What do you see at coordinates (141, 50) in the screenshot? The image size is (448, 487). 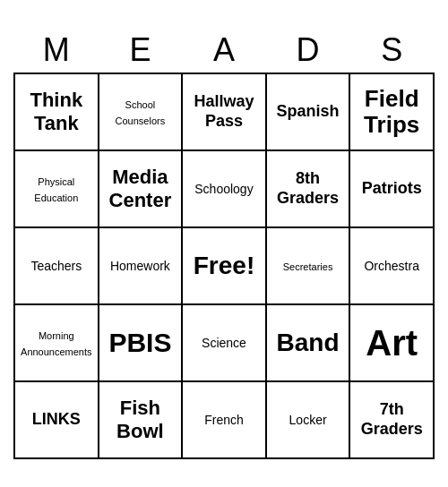 I see `header-letter-e: E` at bounding box center [141, 50].